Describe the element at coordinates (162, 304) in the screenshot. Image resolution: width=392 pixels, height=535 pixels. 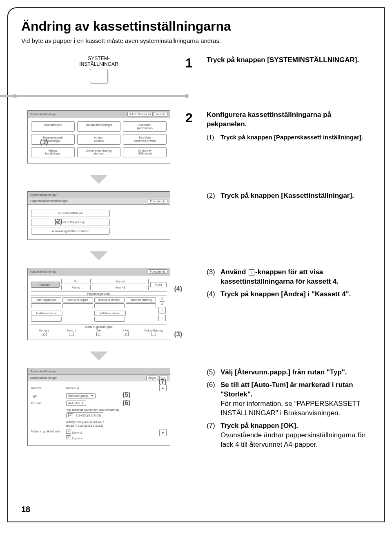
I see `pagenum-4: 4` at that location.